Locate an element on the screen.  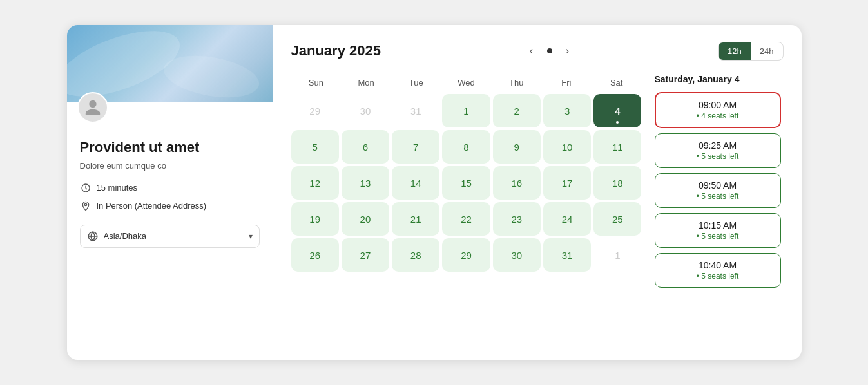
slot-time: 10:15 AM is located at coordinates (718, 225).